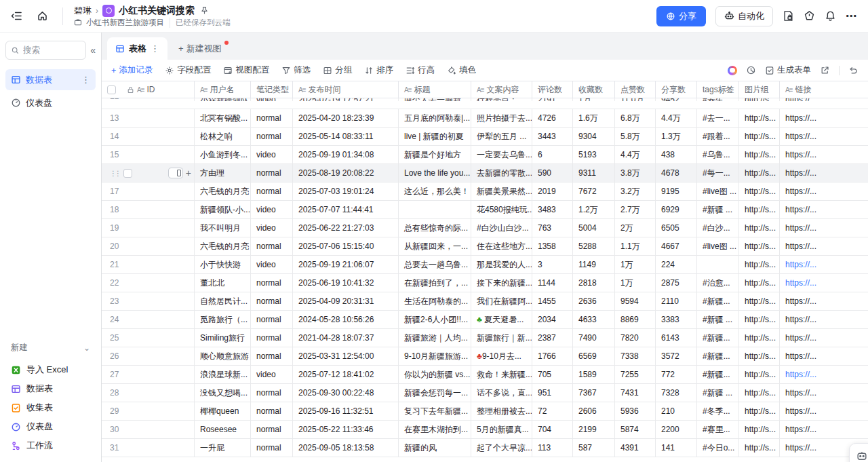 The height and width of the screenshot is (462, 868). What do you see at coordinates (594, 411) in the screenshot?
I see `cell-collects: 2606` at bounding box center [594, 411].